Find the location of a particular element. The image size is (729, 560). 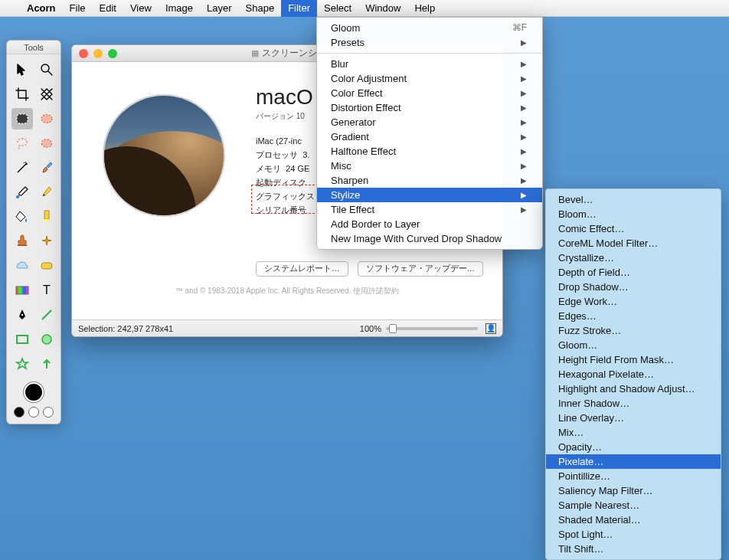

filter-color-effect: Color Effect▶ is located at coordinates (430, 93).